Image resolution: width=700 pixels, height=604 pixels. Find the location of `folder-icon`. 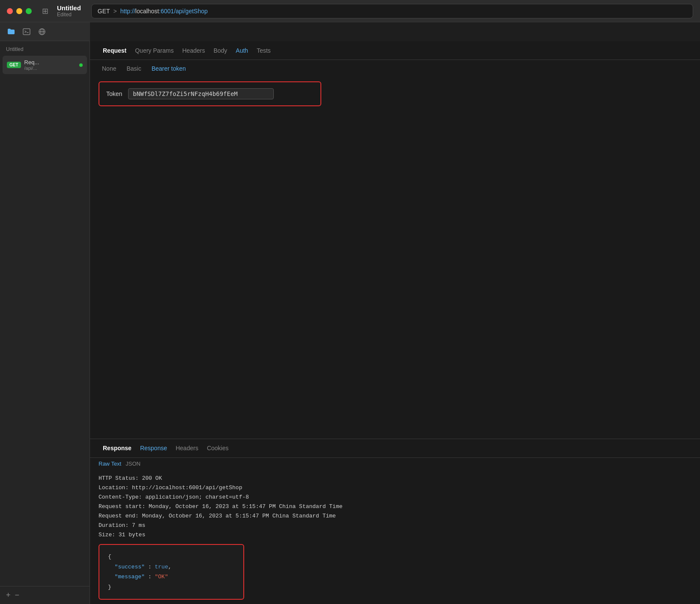

folder-icon is located at coordinates (11, 32).